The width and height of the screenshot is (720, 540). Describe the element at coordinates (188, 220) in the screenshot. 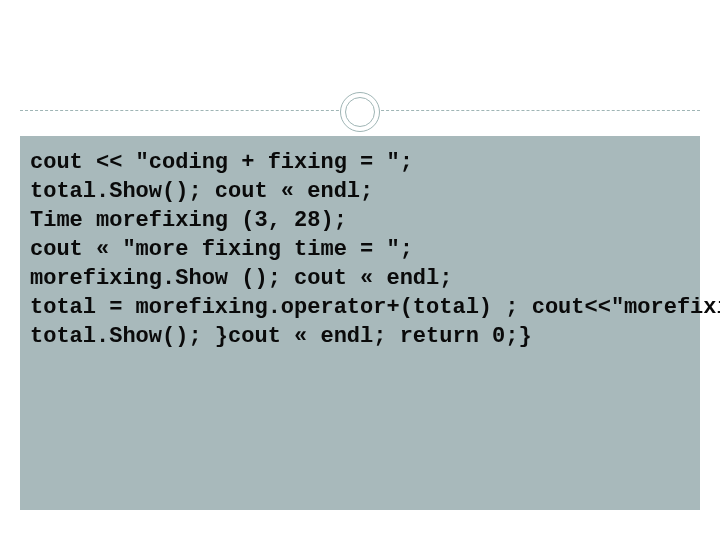

I see `code-line-3: Time morefixing (3, 28);` at that location.